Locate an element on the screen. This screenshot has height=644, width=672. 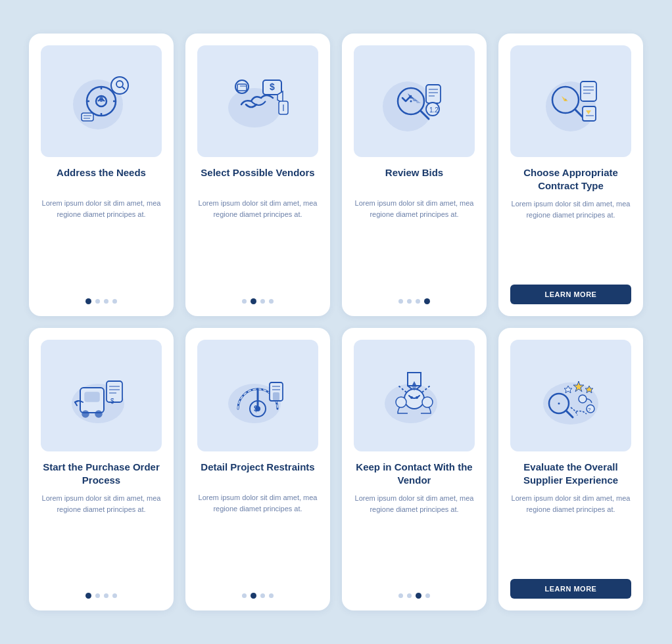
illustration-evaluate-supplier: ? is located at coordinates (571, 396).